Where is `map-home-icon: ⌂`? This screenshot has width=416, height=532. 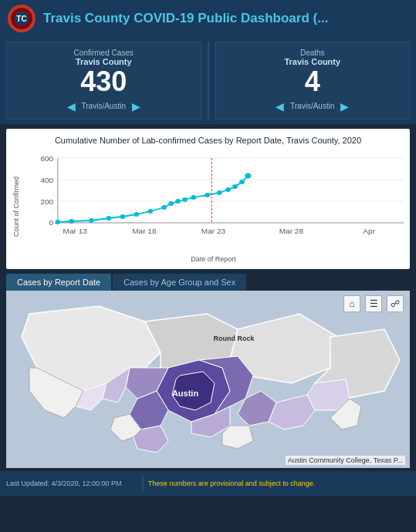
map-home-icon: ⌂ is located at coordinates (352, 304).